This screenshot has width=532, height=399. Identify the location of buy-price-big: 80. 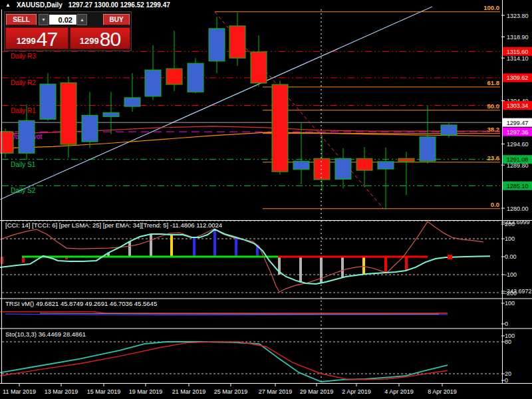
(110, 39).